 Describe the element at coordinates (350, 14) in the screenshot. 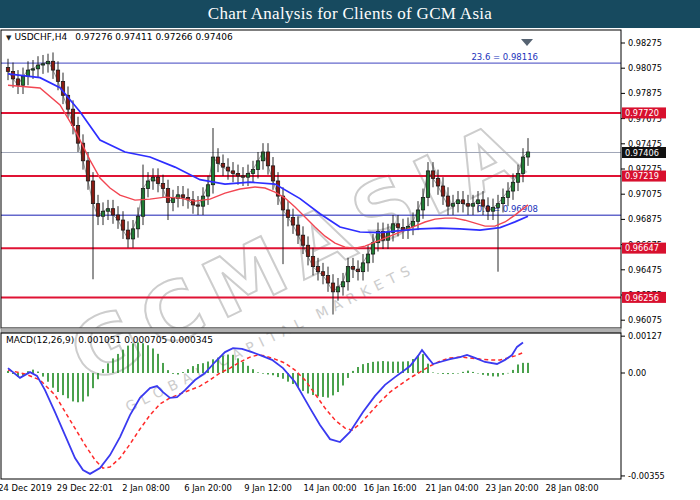

I see `title-bar: Chart Analysis for Clients of GCM Asia` at that location.